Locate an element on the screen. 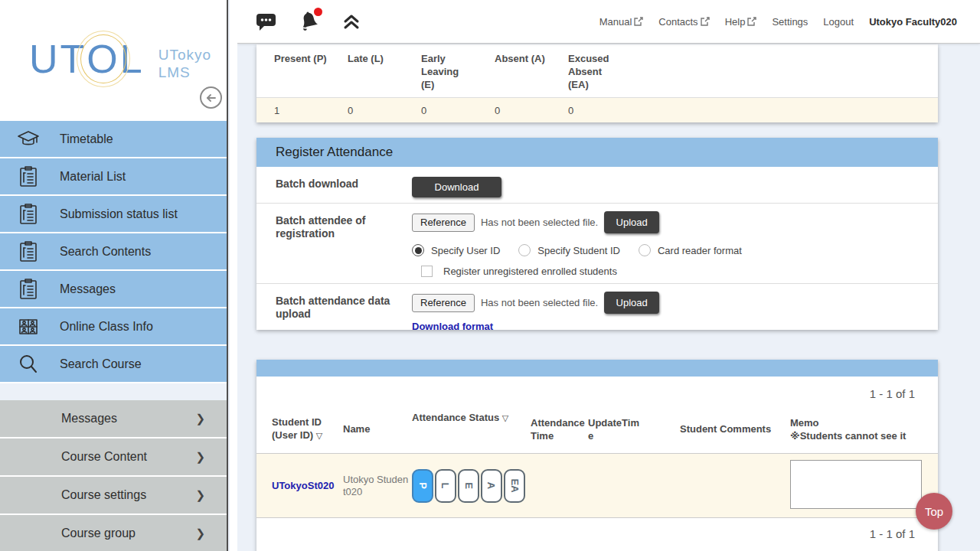  batch-download-row: Batch download Download is located at coordinates (597, 185).